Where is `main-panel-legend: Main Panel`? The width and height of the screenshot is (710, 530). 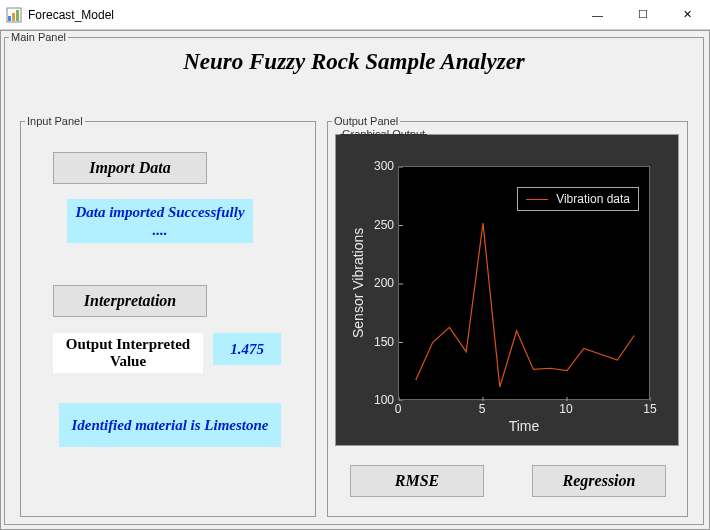
main-panel-legend: Main Panel is located at coordinates (38, 37).